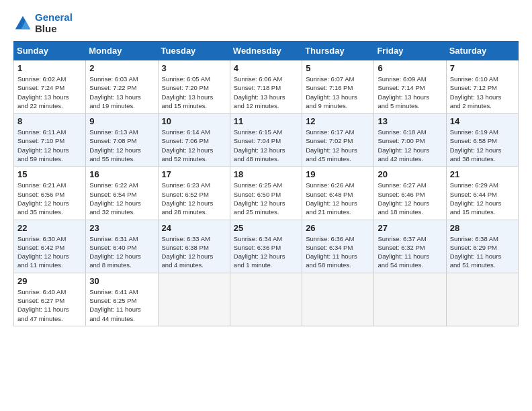 This screenshot has width=532, height=411. Describe the element at coordinates (122, 300) in the screenshot. I see `calendar-cell: 30Sunrise: 6:41 AMSunset: 6:25 PMDayligh…` at that location.